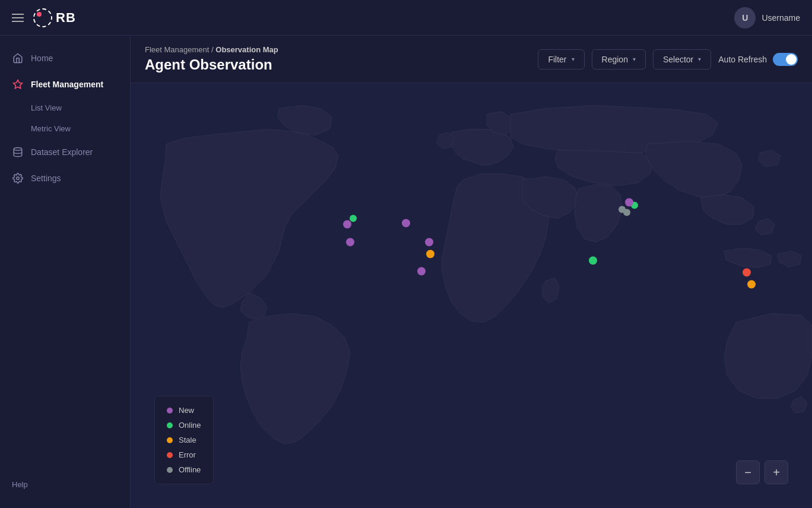 Image resolution: width=812 pixels, height=508 pixels. I want to click on legend-label-offline: Offline, so click(190, 469).